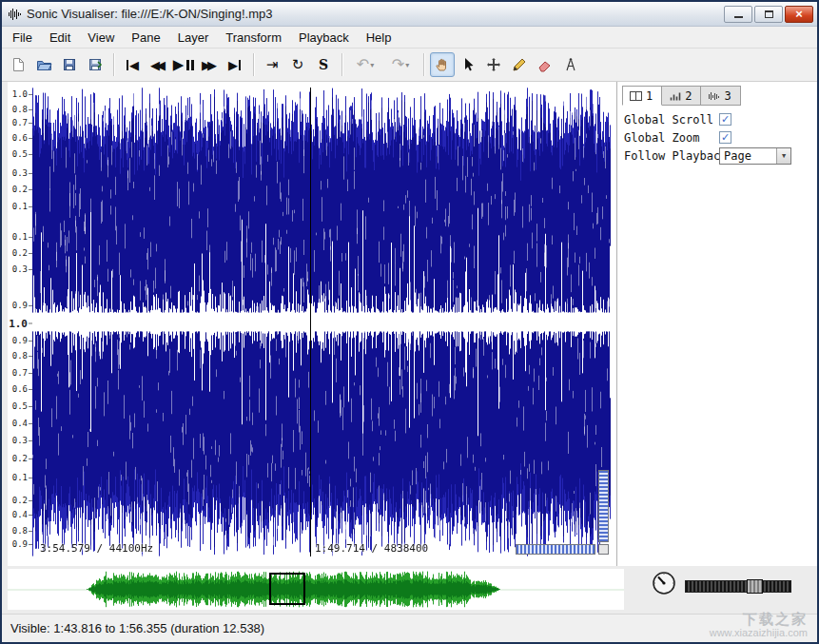 Image resolution: width=819 pixels, height=644 pixels. What do you see at coordinates (194, 38) in the screenshot?
I see `menu-layer: Layer` at bounding box center [194, 38].